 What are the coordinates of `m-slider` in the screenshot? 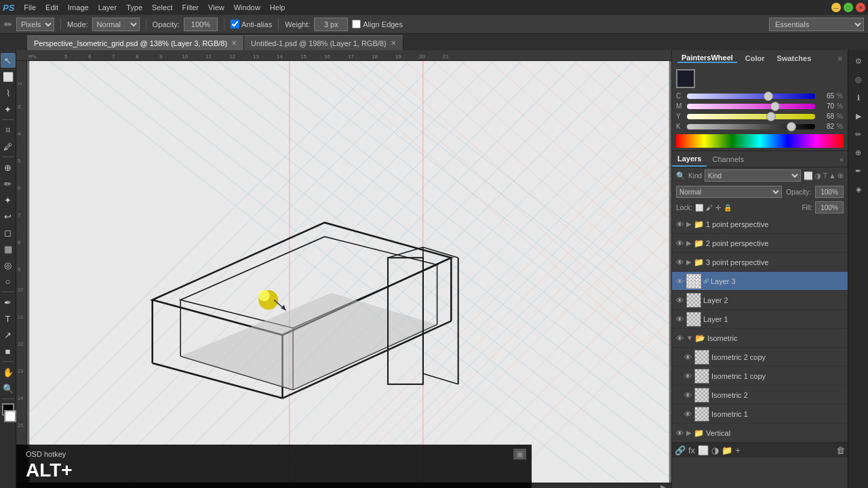 It's located at (751, 106).